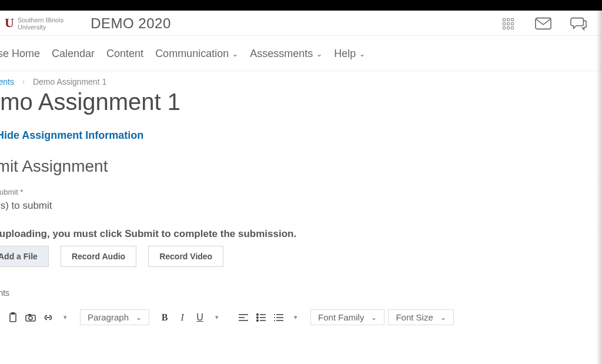 The image size is (602, 364). What do you see at coordinates (599, 187) in the screenshot?
I see `right-edge-shadow` at bounding box center [599, 187].